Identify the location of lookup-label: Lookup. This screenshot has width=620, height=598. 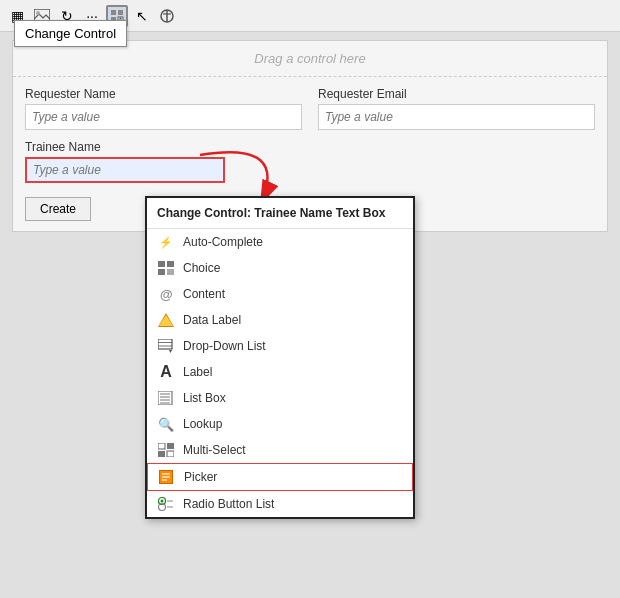
(202, 424).